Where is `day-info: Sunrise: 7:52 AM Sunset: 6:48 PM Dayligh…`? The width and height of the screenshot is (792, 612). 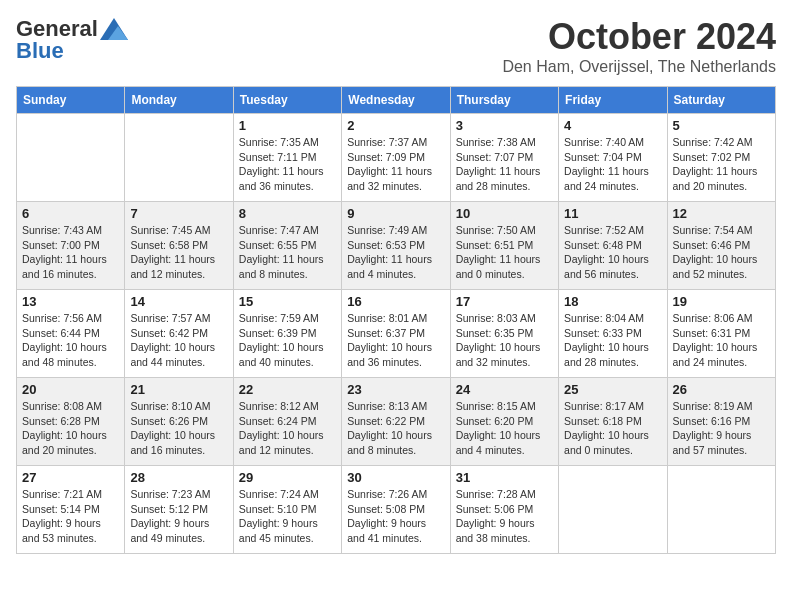
day-info: Sunrise: 7:52 AM Sunset: 6:48 PM Dayligh… is located at coordinates (612, 252).